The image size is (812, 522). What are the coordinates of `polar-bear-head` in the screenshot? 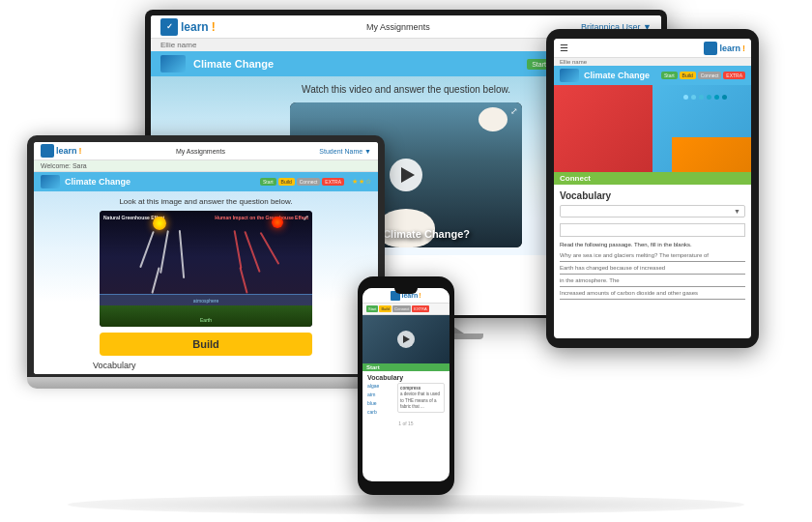 It's located at (493, 120).